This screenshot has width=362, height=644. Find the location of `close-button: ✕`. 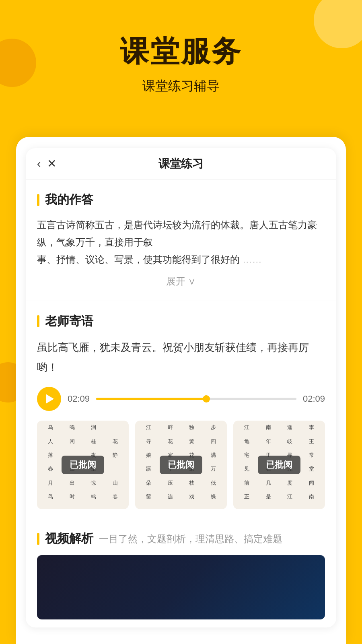

close-button: ✕ is located at coordinates (51, 163).